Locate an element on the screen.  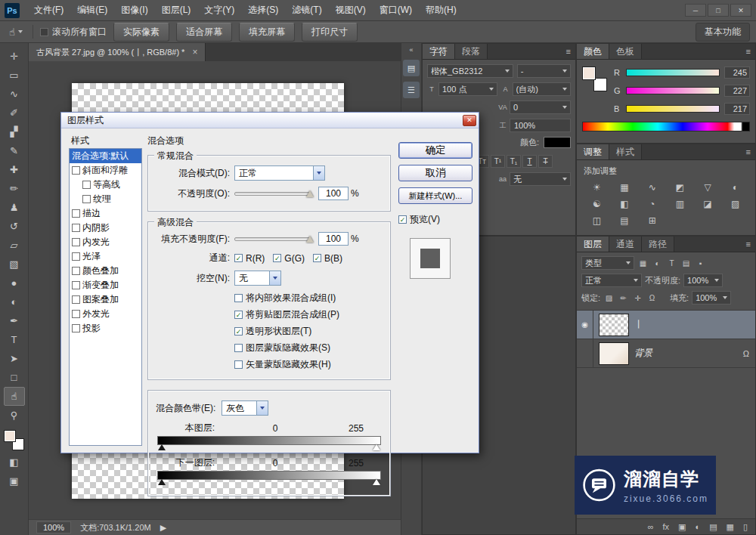
zoom-level-field: 100% is located at coordinates (54, 527).